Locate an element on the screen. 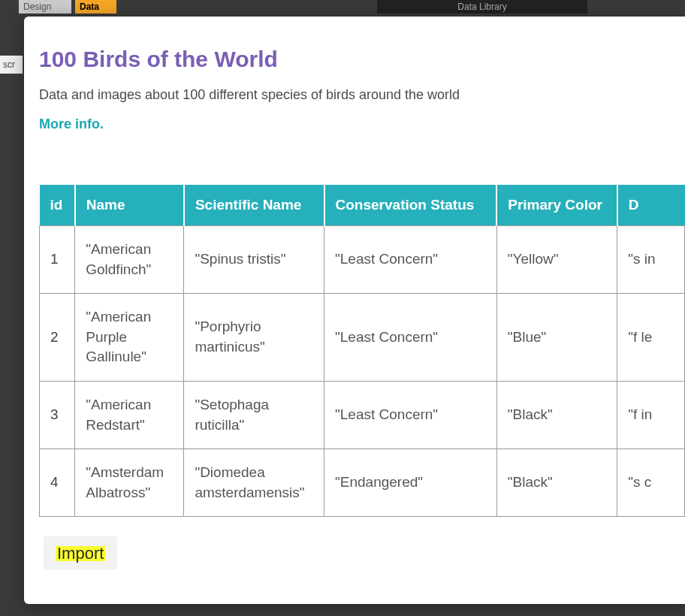 The image size is (685, 616). header-scientific-name: Scientific Name is located at coordinates (254, 206).